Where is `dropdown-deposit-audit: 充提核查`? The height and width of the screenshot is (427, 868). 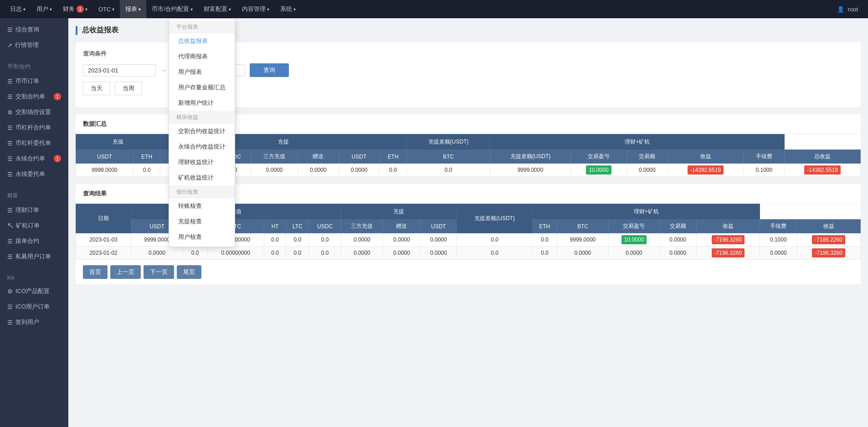 dropdown-deposit-audit: 充提核查 is located at coordinates (202, 221).